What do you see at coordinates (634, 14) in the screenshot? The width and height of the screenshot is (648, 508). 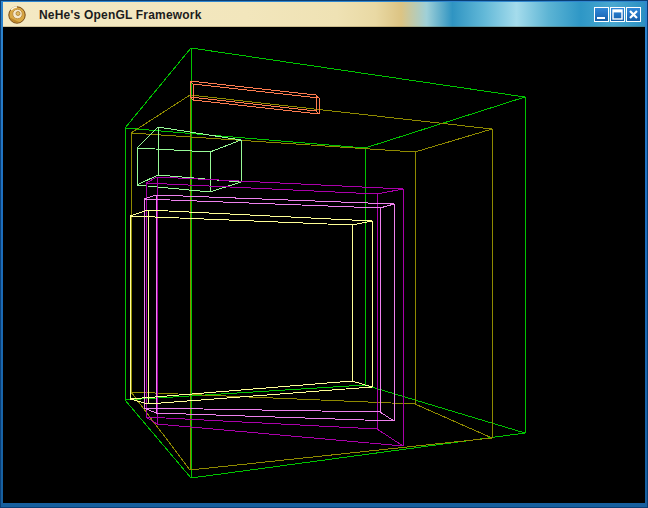 I see `close-button` at bounding box center [634, 14].